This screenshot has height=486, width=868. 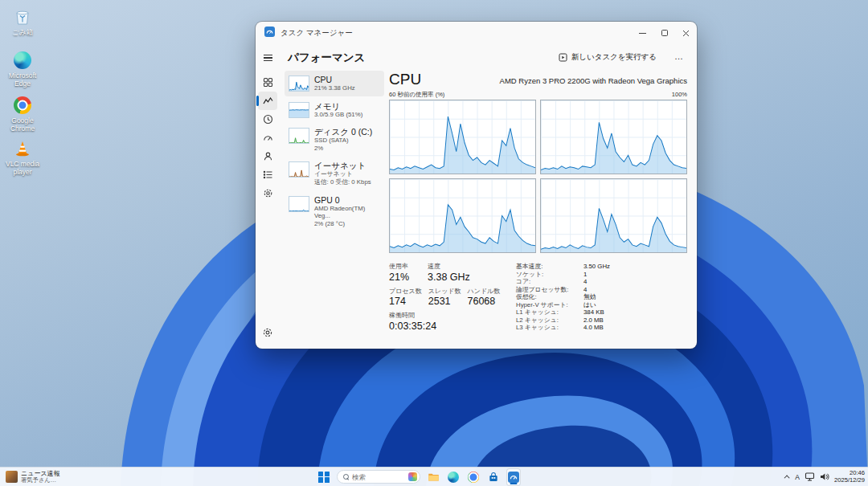 What do you see at coordinates (408, 297) in the screenshot?
I see `stat-processes: プロセス数 174` at bounding box center [408, 297].